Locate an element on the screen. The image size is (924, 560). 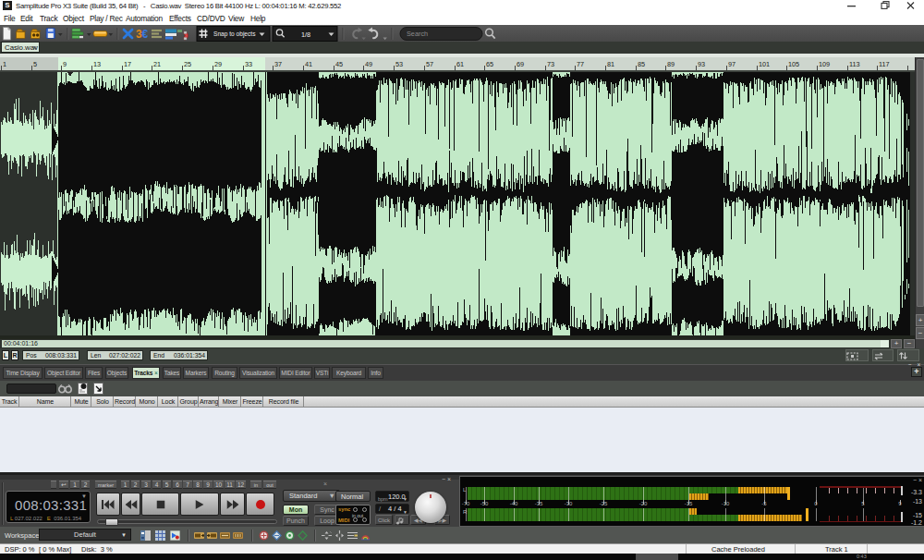
svg-text: 1/8 is located at coordinates (306, 35).